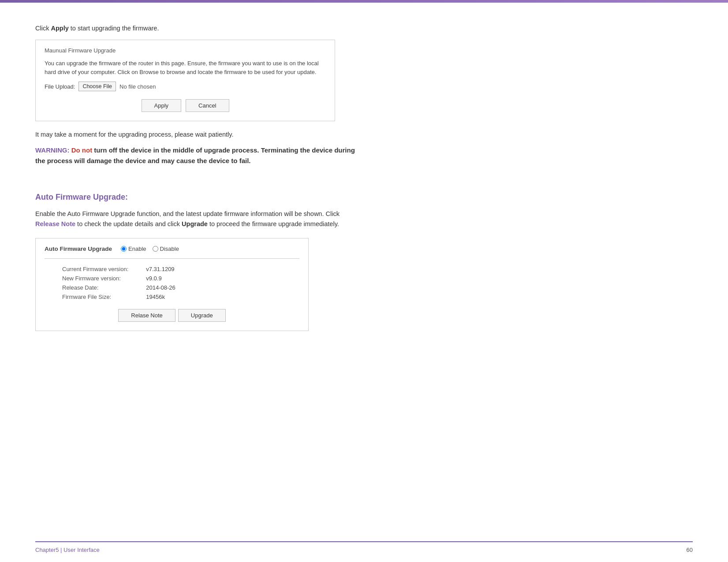  I want to click on new-firmware-value: v9.0.9, so click(161, 279).